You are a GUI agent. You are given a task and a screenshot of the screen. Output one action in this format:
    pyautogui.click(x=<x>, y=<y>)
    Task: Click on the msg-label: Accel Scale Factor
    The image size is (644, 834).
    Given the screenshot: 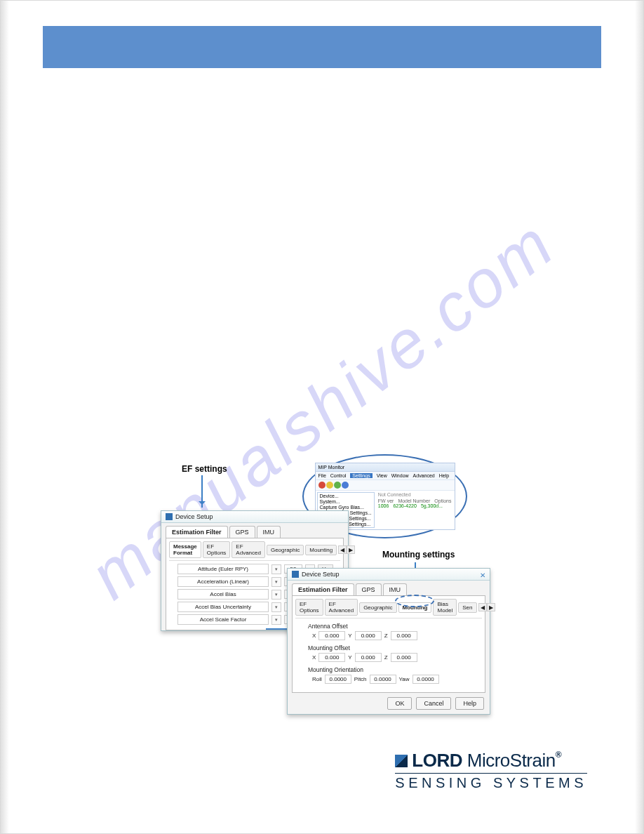 What is the action you would take?
    pyautogui.click(x=223, y=619)
    